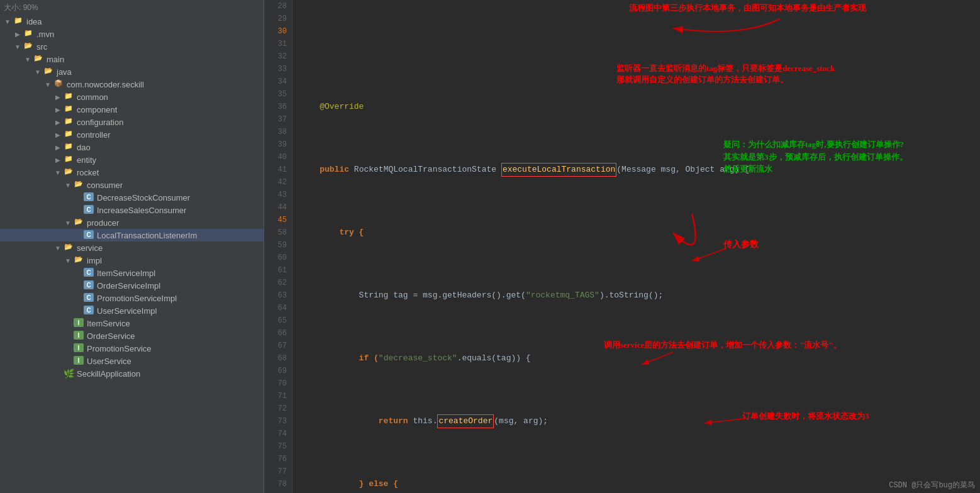  Describe the element at coordinates (132, 47) in the screenshot. I see `tree-item-src: ▼ 📂 src` at that location.